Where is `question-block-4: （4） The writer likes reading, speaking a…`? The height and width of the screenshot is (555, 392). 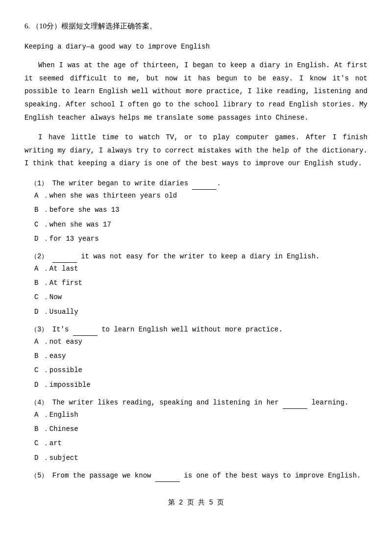 question-block-4: （4） The writer likes reading, speaking a… is located at coordinates (196, 430).